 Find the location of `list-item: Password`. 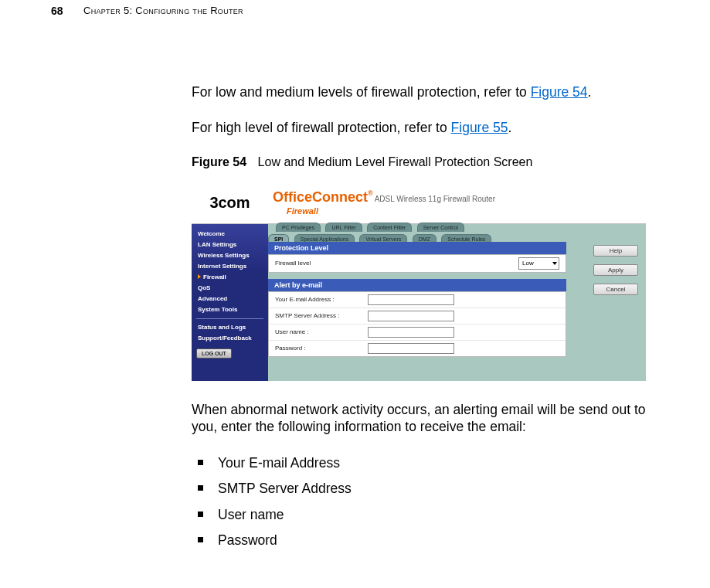

list-item: Password is located at coordinates (419, 541).